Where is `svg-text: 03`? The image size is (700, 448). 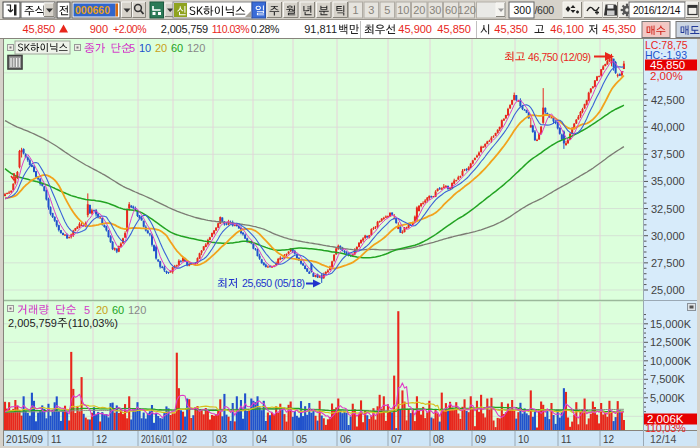 svg-text: 03 is located at coordinates (222, 440).